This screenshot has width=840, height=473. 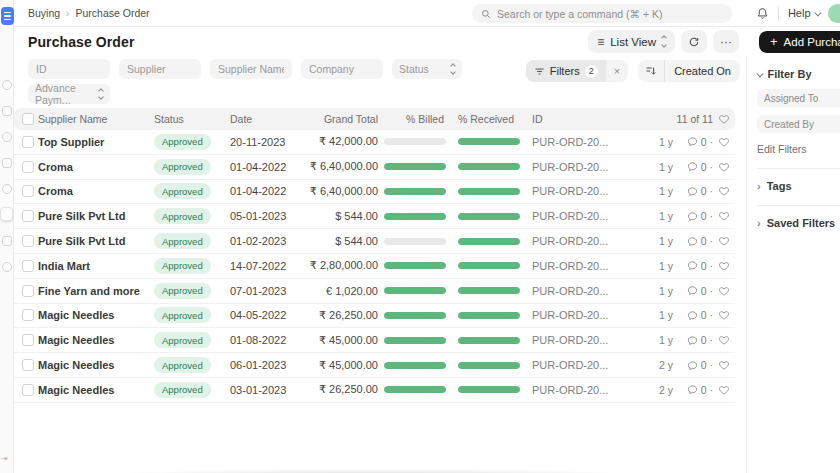 What do you see at coordinates (374, 216) in the screenshot?
I see `table-row: Pure Silk Pvt Ltd Approved 05-01-2023 $ …` at bounding box center [374, 216].